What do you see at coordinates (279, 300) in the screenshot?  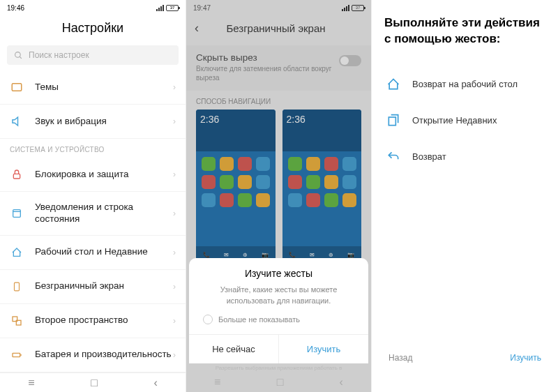 I see `sheet-subtitle: Узнайте, какие жесты вы можете использов…` at bounding box center [279, 300].